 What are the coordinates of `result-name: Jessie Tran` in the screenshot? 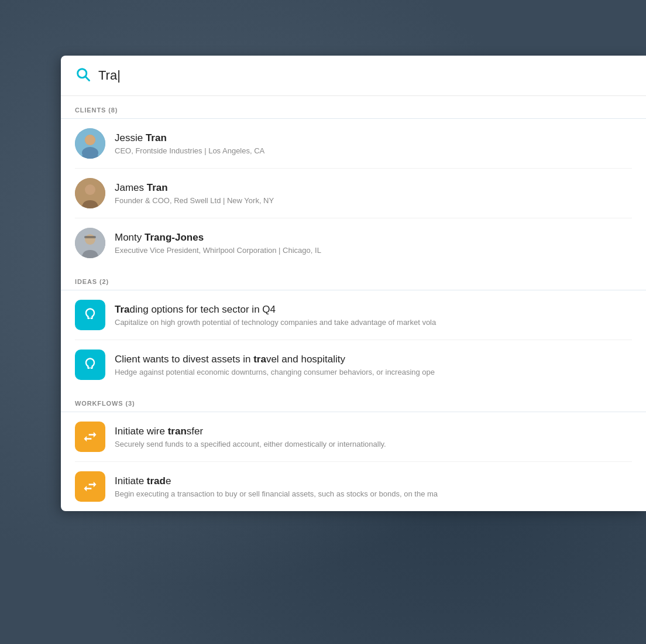 It's located at (373, 138).